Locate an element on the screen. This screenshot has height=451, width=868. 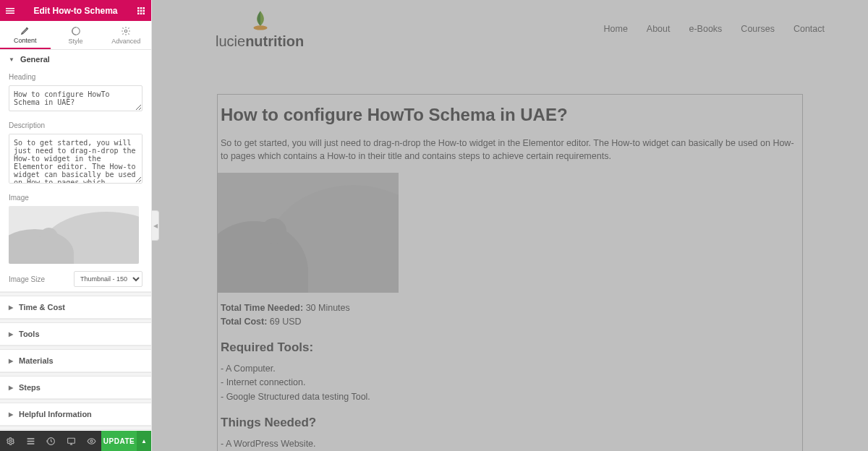
sidebar-header: Edit How-to Schema is located at coordinates (75, 10).